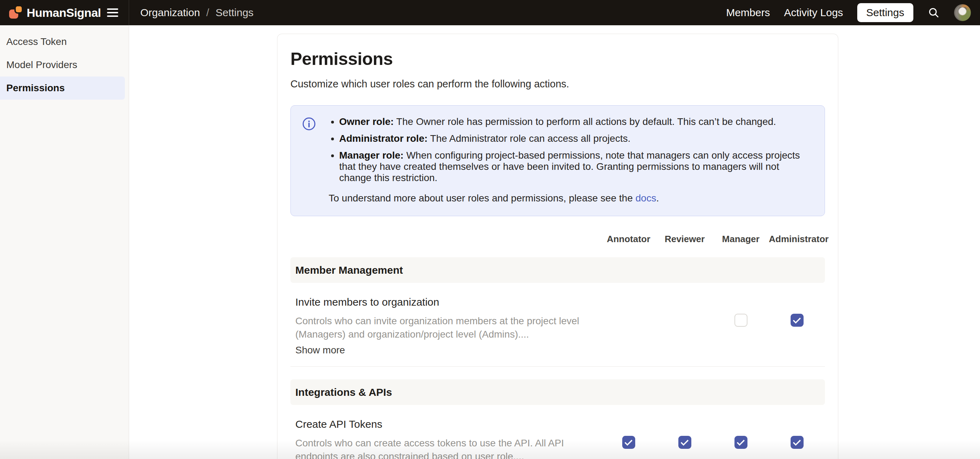 The height and width of the screenshot is (459, 980). I want to click on nav-members: Members, so click(748, 13).